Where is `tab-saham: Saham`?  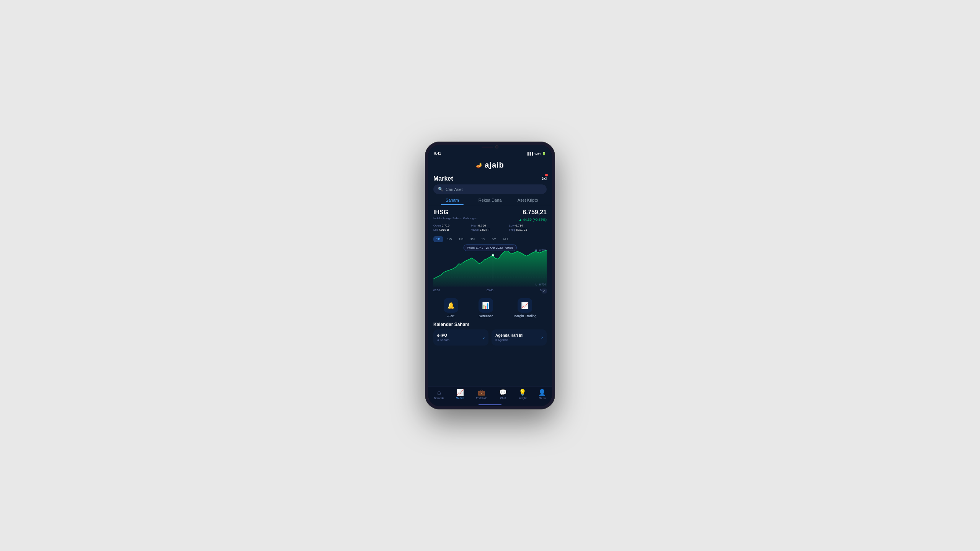 tab-saham: Saham is located at coordinates (452, 201).